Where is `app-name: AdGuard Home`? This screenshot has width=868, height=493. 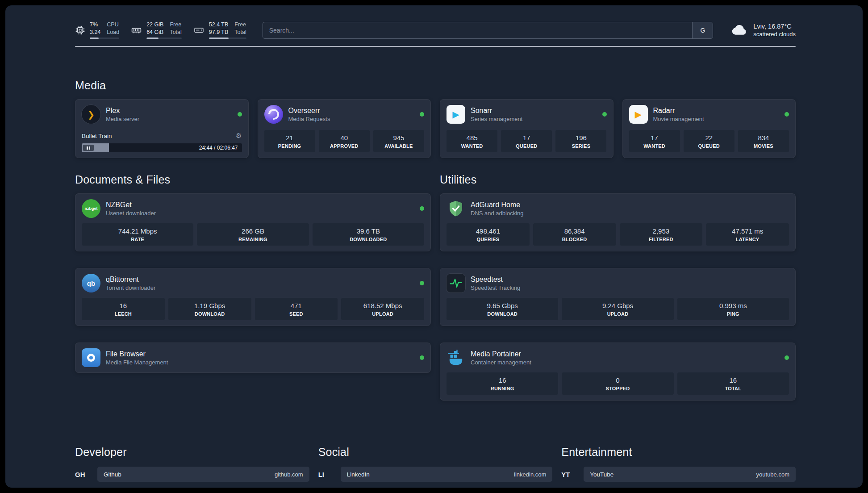
app-name: AdGuard Home is located at coordinates (630, 205).